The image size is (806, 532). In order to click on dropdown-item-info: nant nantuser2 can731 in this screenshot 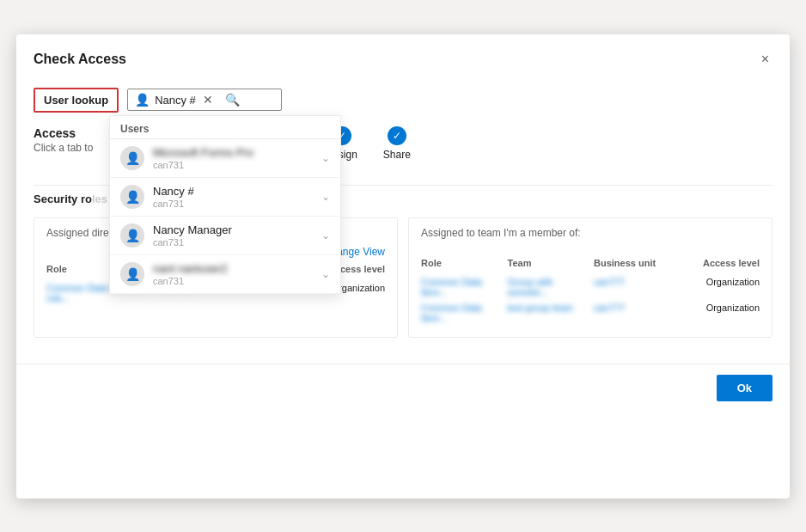, I will do `click(237, 274)`.